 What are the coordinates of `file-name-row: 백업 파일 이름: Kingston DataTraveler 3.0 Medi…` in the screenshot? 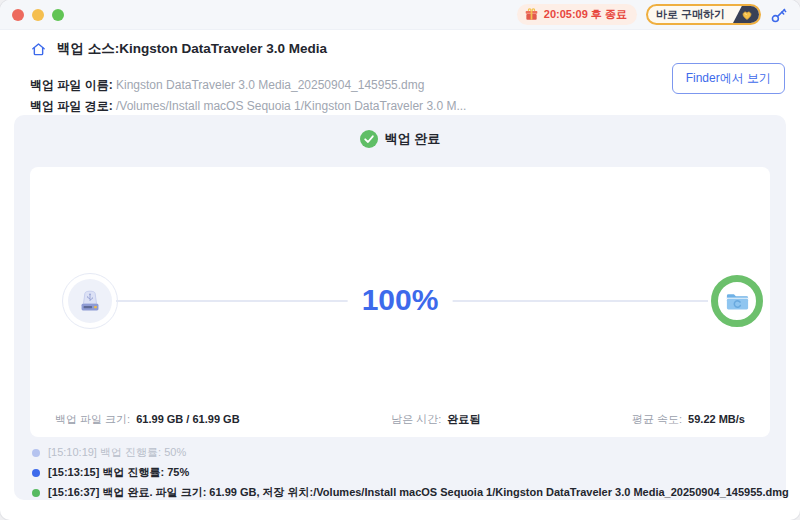 It's located at (248, 86).